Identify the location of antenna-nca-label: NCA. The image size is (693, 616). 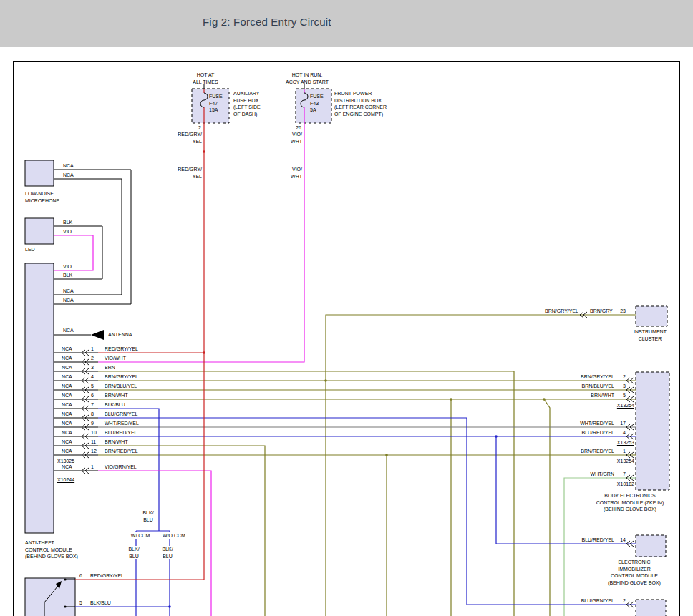
(69, 331).